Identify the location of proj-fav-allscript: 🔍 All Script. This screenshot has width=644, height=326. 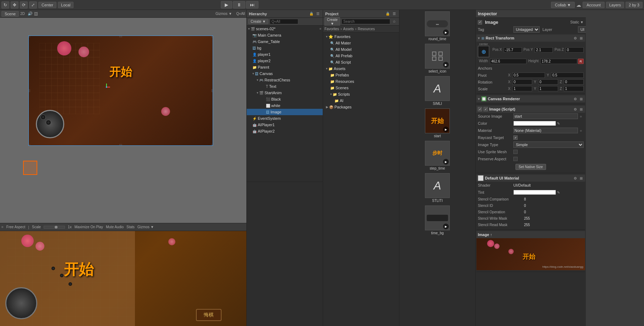
(361, 62).